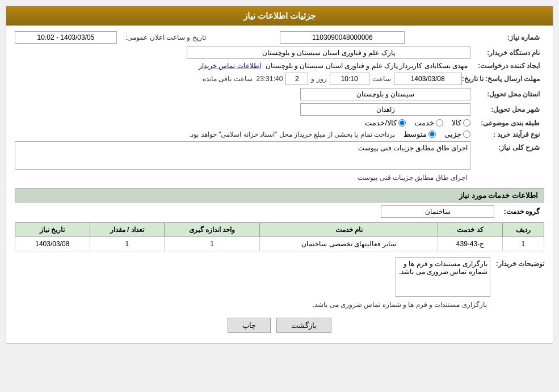 This screenshot has height=392, width=559. What do you see at coordinates (385, 123) in the screenshot?
I see `category-goods-service-item: کالا/خدمت` at bounding box center [385, 123].